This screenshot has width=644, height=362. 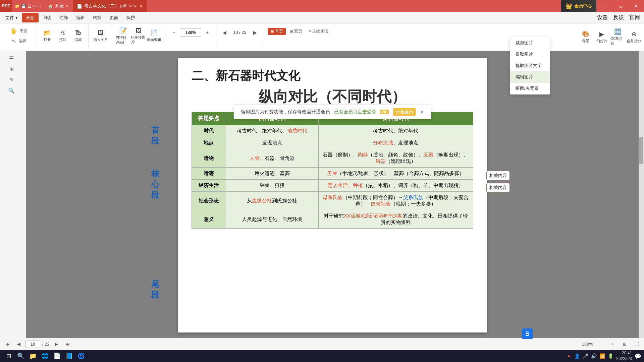 I want to click on table-row: 社会形态 从血缘公社到氏族公社 母系氏族（中期前段；同性合葬）→父系氏族（中期后…, so click(x=333, y=201).